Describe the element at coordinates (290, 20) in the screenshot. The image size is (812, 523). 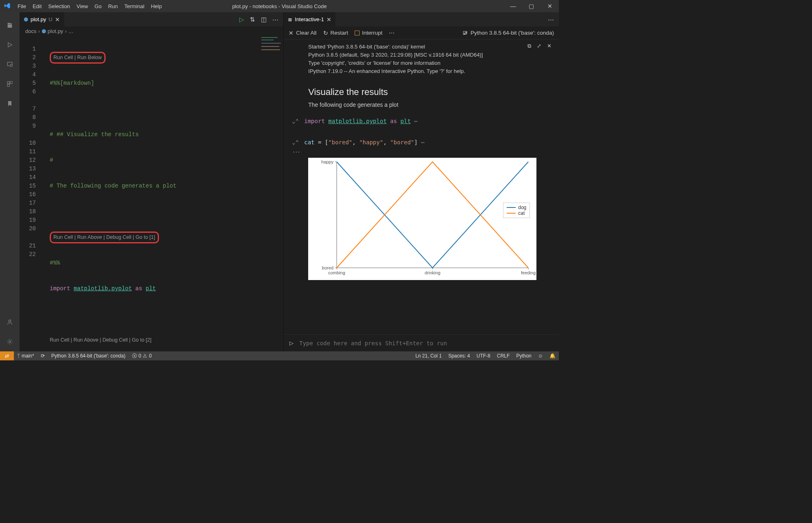
I see `interactive-icon: ≣` at that location.